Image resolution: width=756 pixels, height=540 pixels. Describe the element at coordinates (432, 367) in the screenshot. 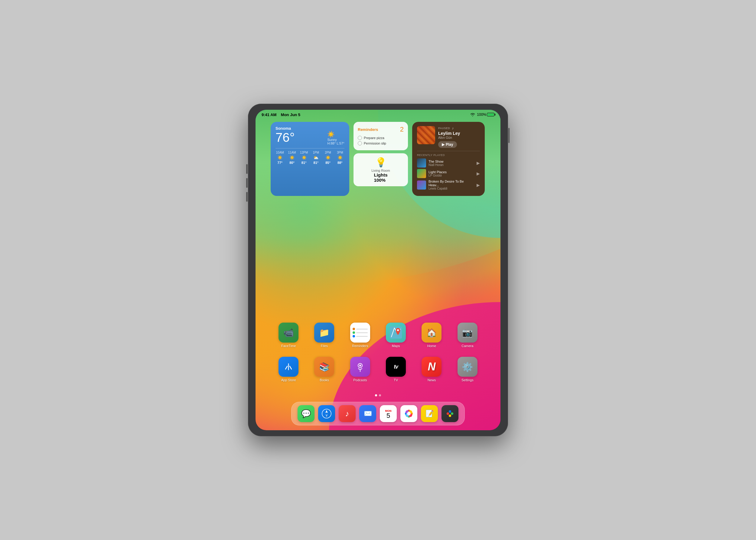

I see `news-n: N` at that location.